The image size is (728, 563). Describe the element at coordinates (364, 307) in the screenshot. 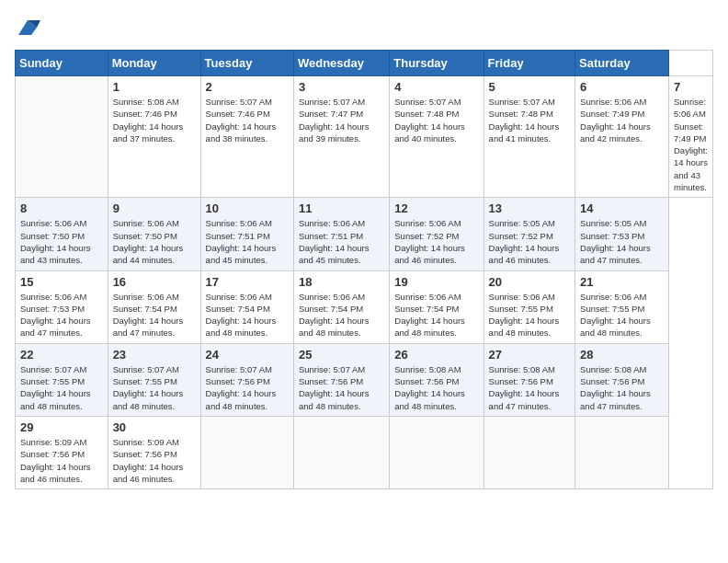

I see `calendar-week-row: 15Sunrise: 5:06 AM Sunset: 7:53 PM Dayli…` at that location.